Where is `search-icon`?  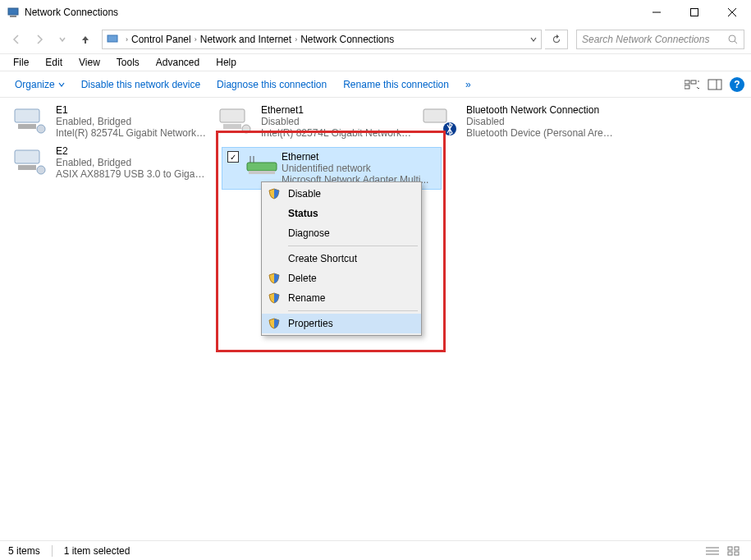
search-icon is located at coordinates (733, 39).